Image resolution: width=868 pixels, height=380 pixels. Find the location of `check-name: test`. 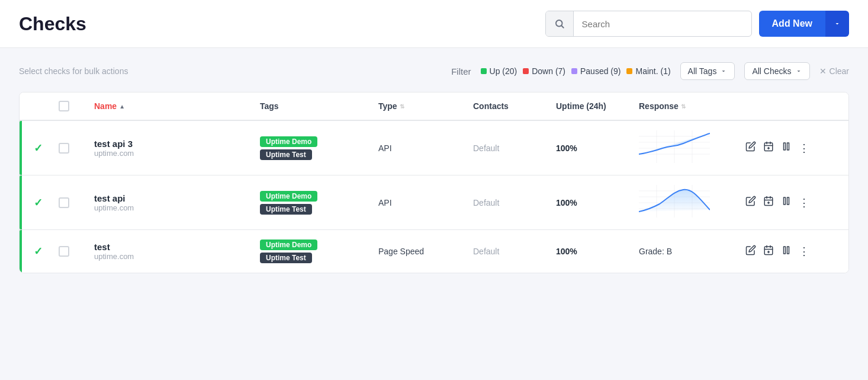

check-name: test is located at coordinates (177, 247).